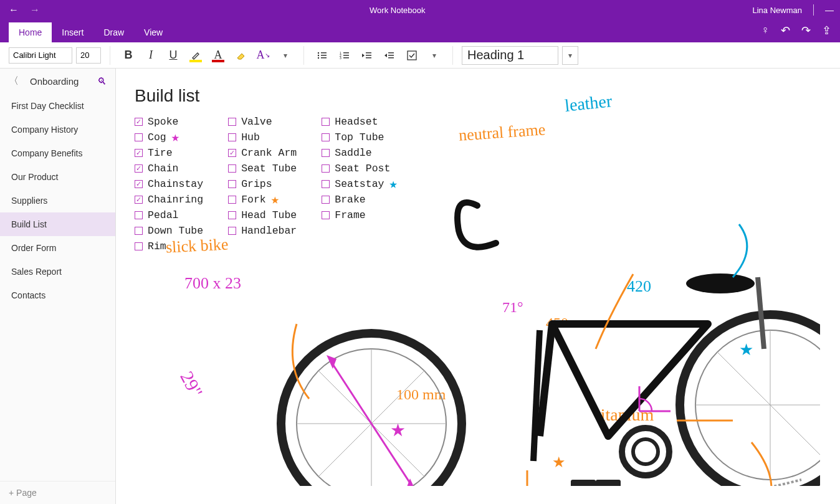 The height and width of the screenshot is (504, 840). I want to click on minimize-icon: —, so click(829, 10).